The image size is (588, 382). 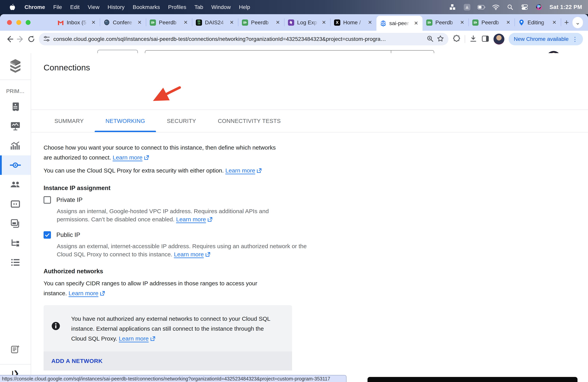 What do you see at coordinates (15, 204) in the screenshot?
I see `sidebar-item-databases` at bounding box center [15, 204].